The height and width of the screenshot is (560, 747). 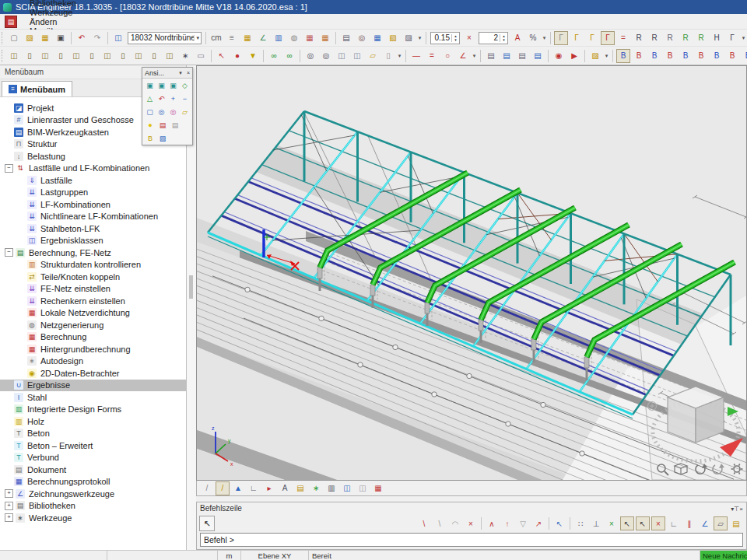 What do you see at coordinates (93, 482) in the screenshot?
I see `tree-item-berechnungsprotokoll: ▦Berechnungsprotokoll` at bounding box center [93, 482].